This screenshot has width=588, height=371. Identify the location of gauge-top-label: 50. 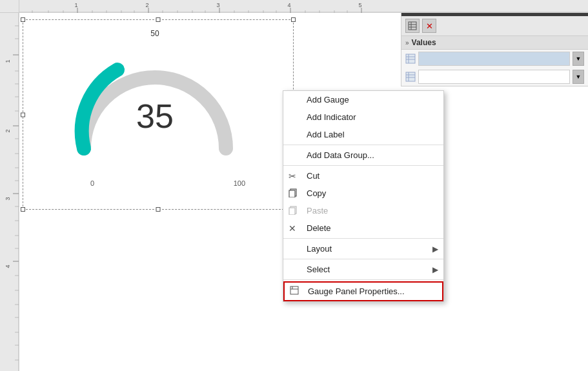
(155, 34).